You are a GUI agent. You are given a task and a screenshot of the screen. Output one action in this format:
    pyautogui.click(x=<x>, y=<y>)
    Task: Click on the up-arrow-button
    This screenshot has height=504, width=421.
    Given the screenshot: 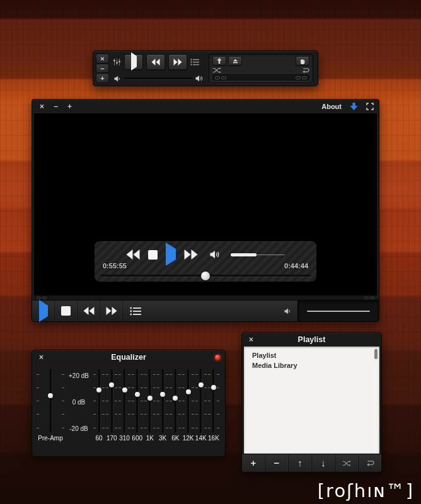 What is the action you would take?
    pyautogui.click(x=219, y=60)
    